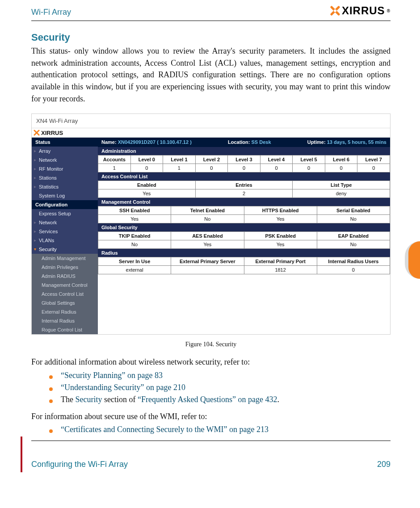  I want to click on page-number: 209, so click(384, 465).